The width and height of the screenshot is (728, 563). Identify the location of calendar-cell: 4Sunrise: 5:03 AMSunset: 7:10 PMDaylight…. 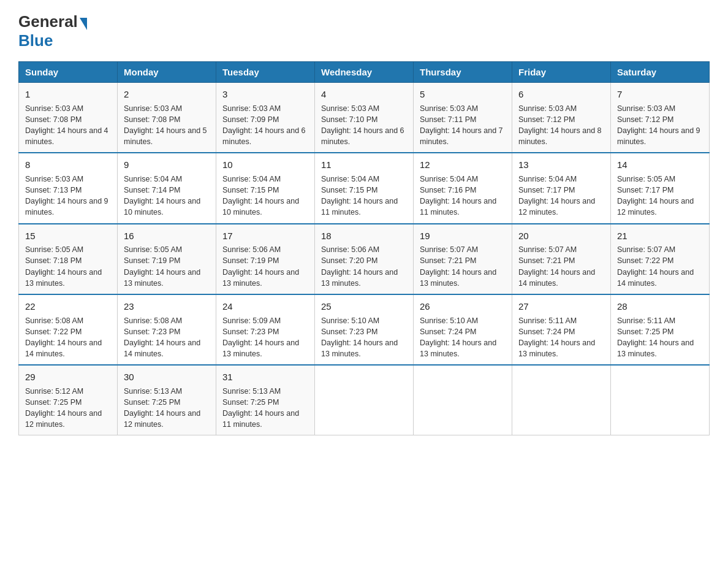
(364, 118).